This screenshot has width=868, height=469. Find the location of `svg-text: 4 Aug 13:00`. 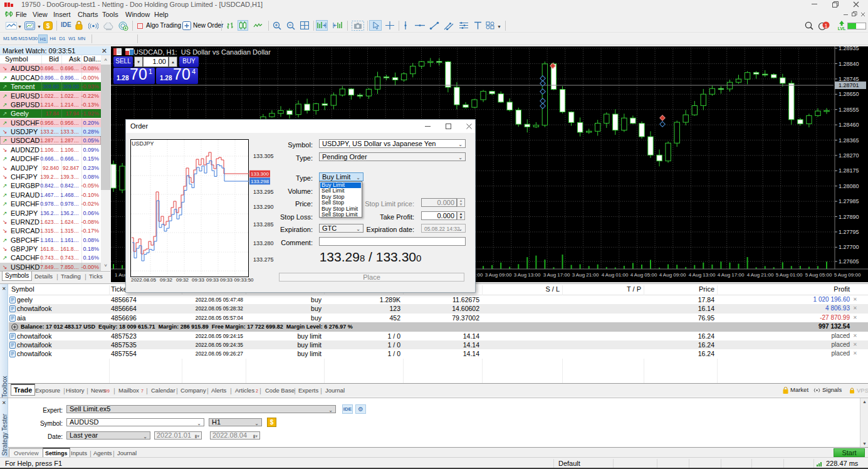

svg-text: 4 Aug 13:00 is located at coordinates (702, 275).